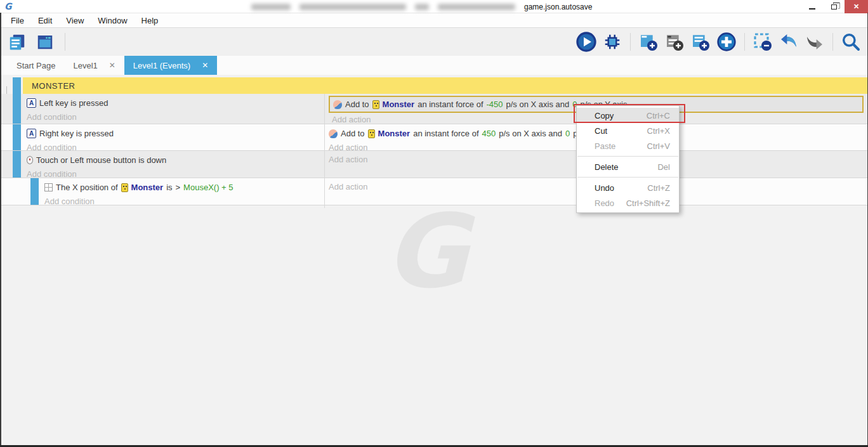 The width and height of the screenshot is (868, 447). What do you see at coordinates (530, 133) in the screenshot?
I see `text-part: p/s on X axis and` at bounding box center [530, 133].